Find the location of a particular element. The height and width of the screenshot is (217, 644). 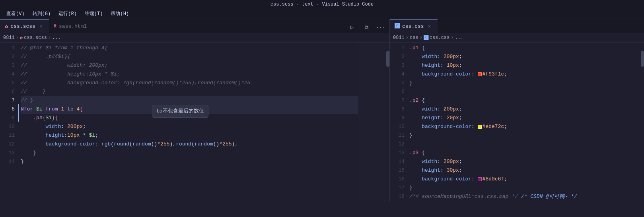

code-line-2: // .p#{$i}{ is located at coordinates (189, 57).